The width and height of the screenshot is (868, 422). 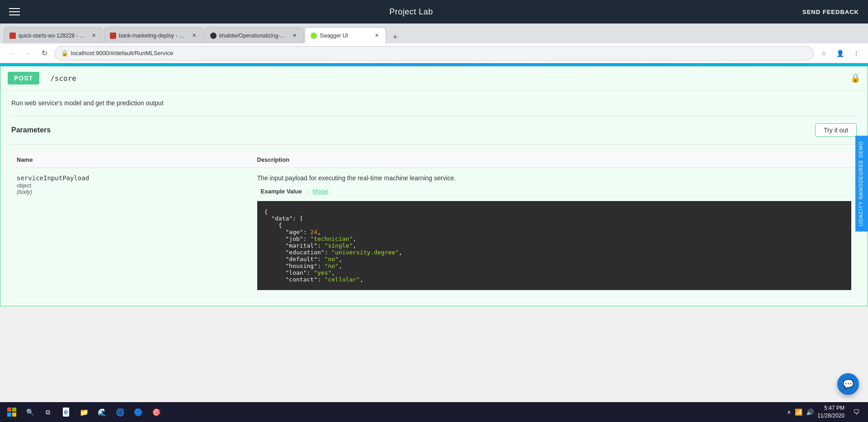 What do you see at coordinates (320, 192) in the screenshot?
I see `model-tab: Model` at bounding box center [320, 192].